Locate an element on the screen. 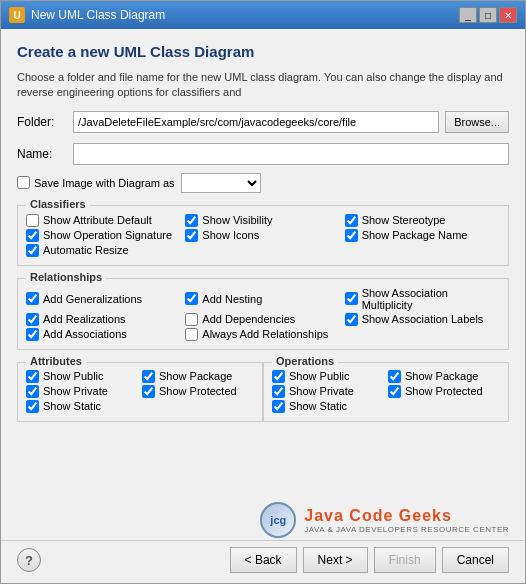 Image resolution: width=526 pixels, height=584 pixels. cb-automatic-resize is located at coordinates (32, 250).